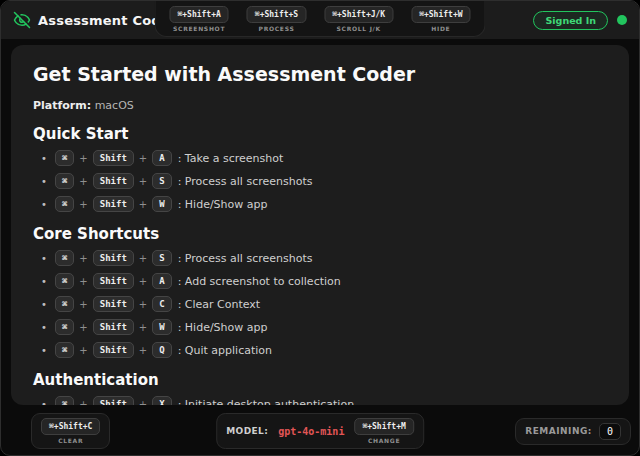 This screenshot has height=456, width=640. What do you see at coordinates (246, 258) in the screenshot?
I see `shortcut-description: : Process all screenshots` at bounding box center [246, 258].